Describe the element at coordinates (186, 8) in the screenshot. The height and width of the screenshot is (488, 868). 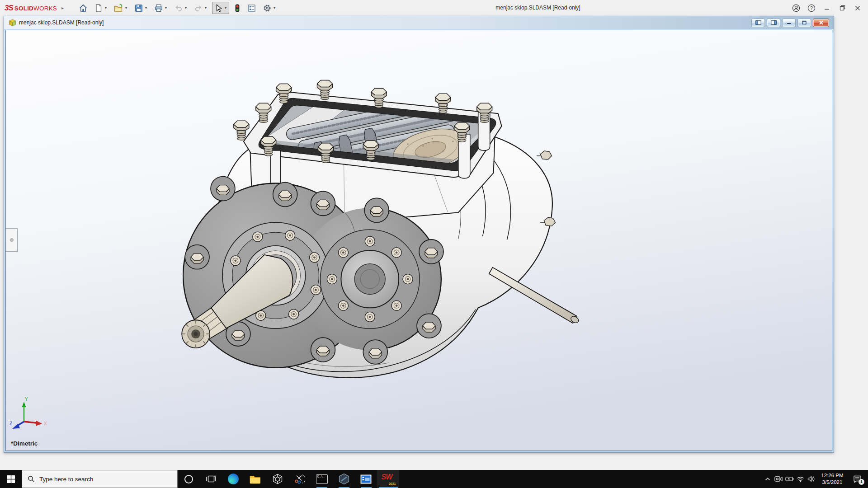
I see `undo-dropdown: ▾` at that location.